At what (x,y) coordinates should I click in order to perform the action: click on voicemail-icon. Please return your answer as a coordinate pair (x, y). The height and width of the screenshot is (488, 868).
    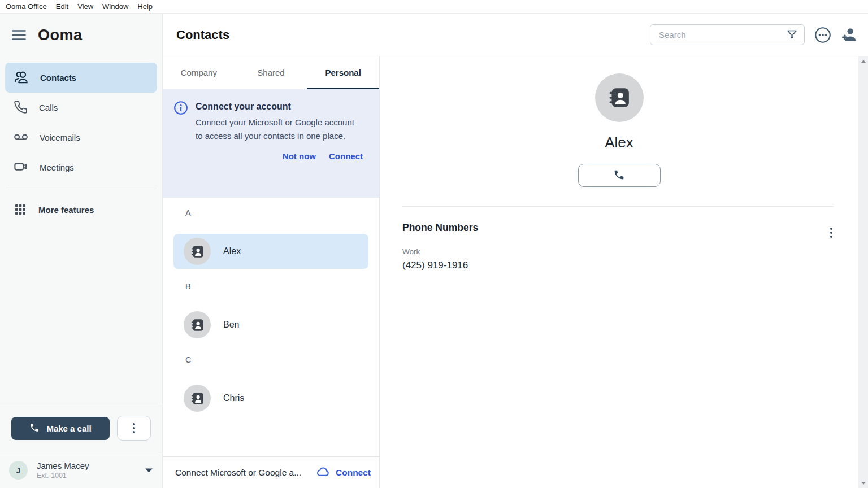
    Looking at the image, I should click on (21, 138).